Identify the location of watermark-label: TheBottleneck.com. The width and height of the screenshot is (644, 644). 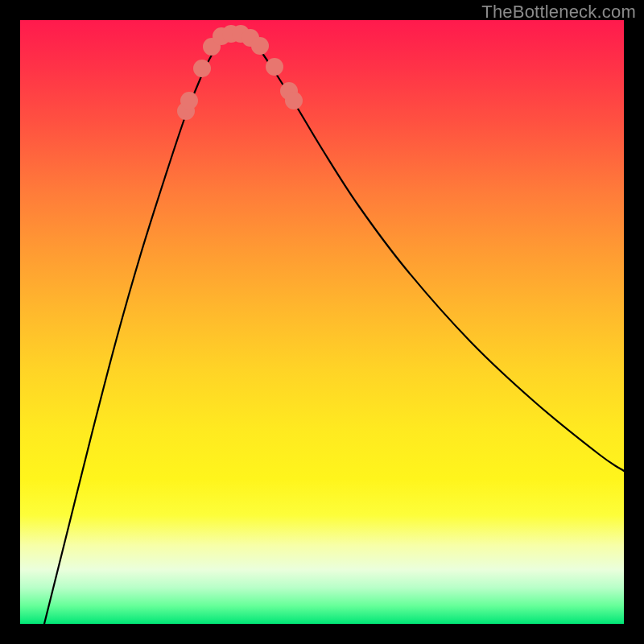
(559, 12).